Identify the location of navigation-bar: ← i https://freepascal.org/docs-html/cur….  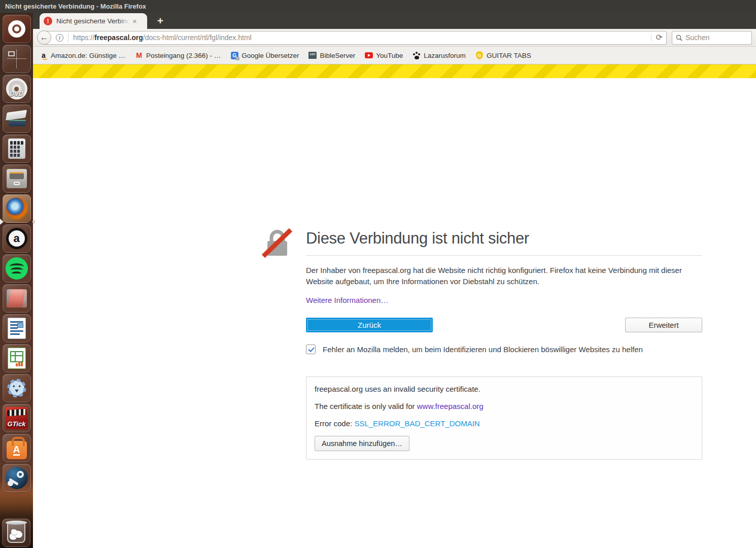
(395, 38).